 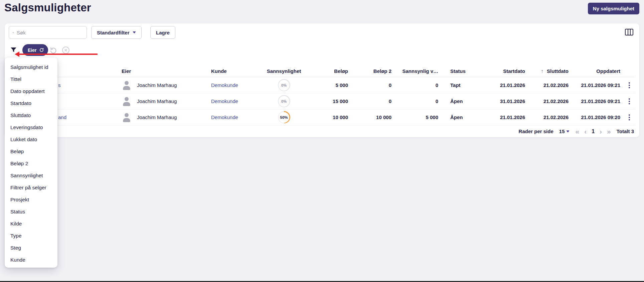 What do you see at coordinates (31, 212) in the screenshot?
I see `menu-item-status: Status` at bounding box center [31, 212].